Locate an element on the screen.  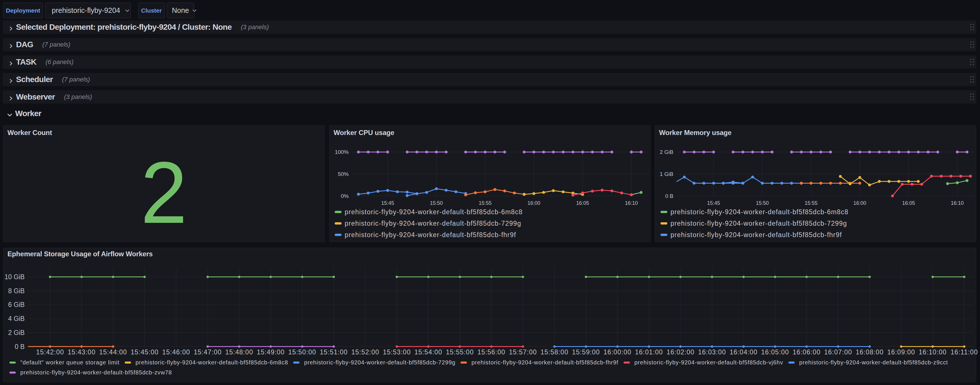
svg-text: 16:09:00 is located at coordinates (901, 352).